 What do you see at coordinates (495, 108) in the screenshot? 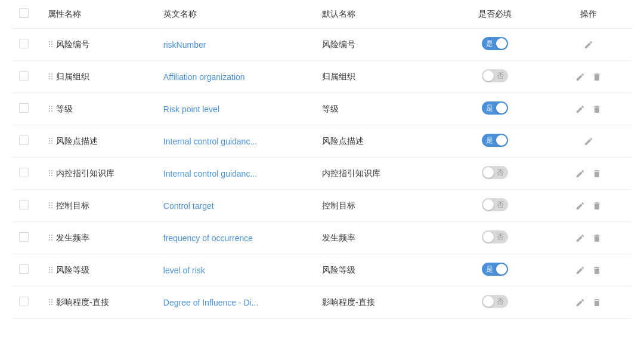
I see `required-toggle-2: 是` at bounding box center [495, 108].